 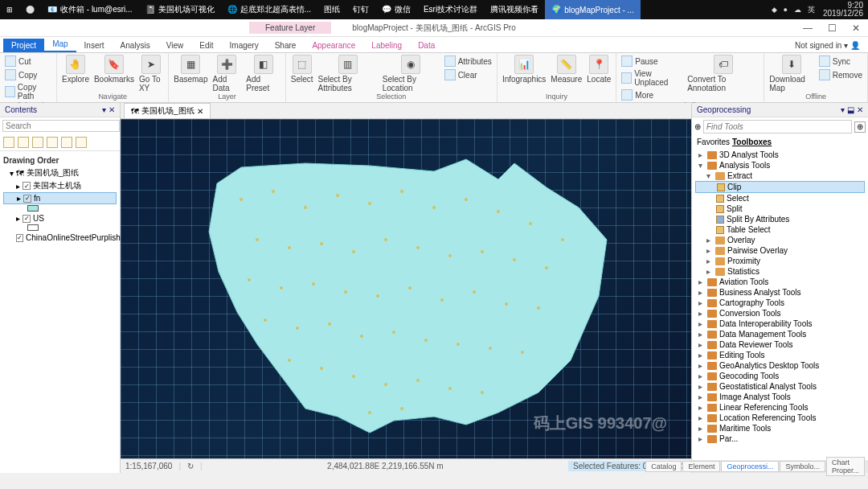 I want to click on add-tool-button: ⊕, so click(x=860, y=127).